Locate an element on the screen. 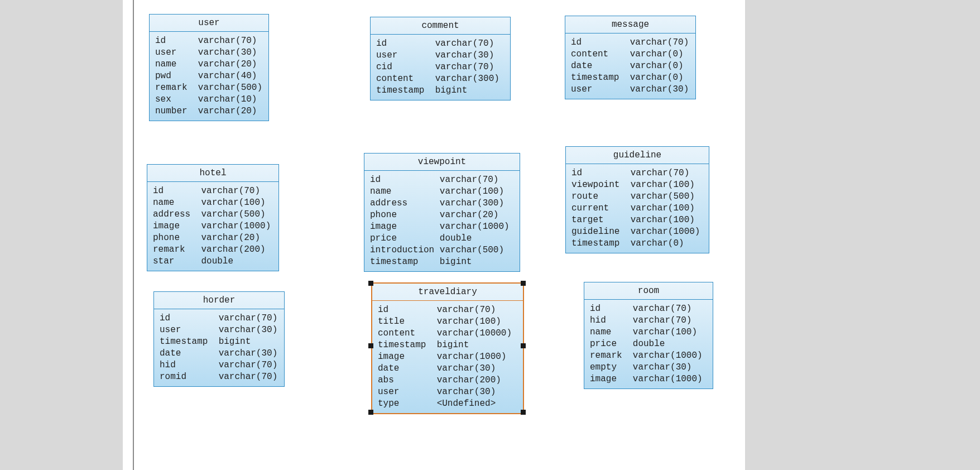 This screenshot has height=470, width=980. column-type: varchar(0) is located at coordinates (657, 55).